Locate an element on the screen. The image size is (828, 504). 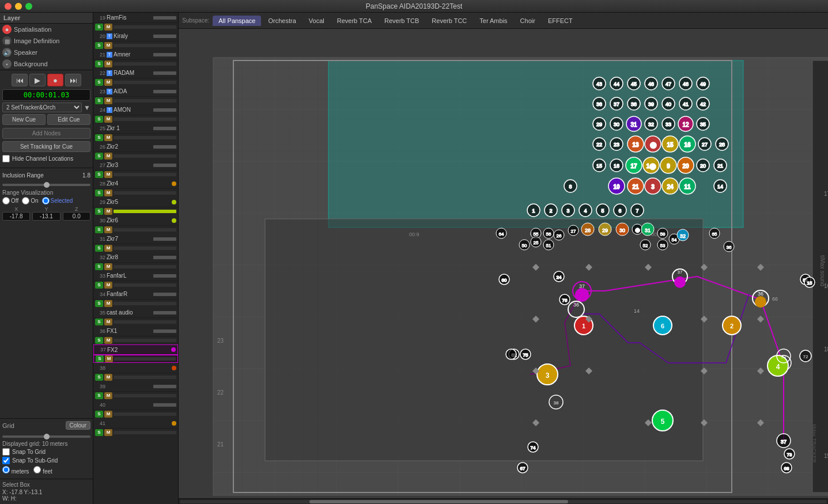
meters-radio is located at coordinates (6, 470).